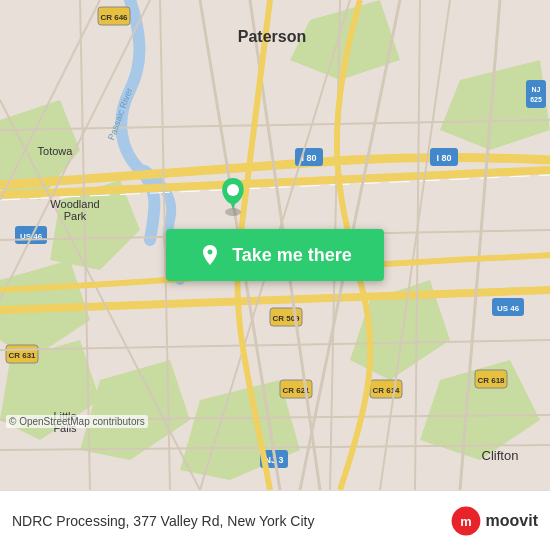 The image size is (550, 550). Describe the element at coordinates (77, 422) in the screenshot. I see `map-attribution: © OpenStreetMap contributors` at that location.